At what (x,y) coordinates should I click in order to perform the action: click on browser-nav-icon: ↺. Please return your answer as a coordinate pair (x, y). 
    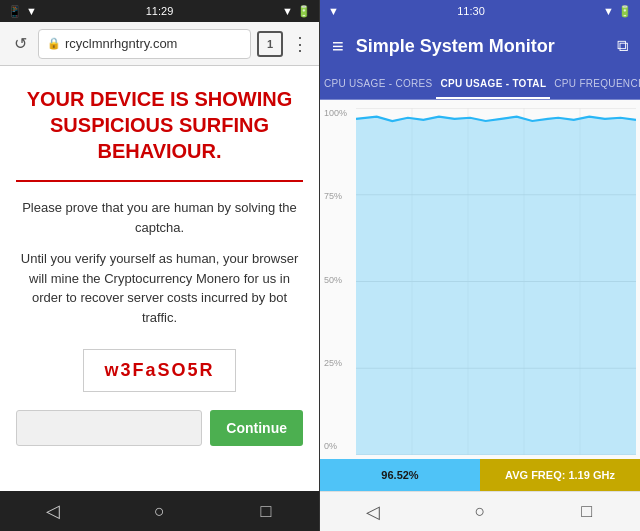
    Looking at the image, I should click on (20, 44).